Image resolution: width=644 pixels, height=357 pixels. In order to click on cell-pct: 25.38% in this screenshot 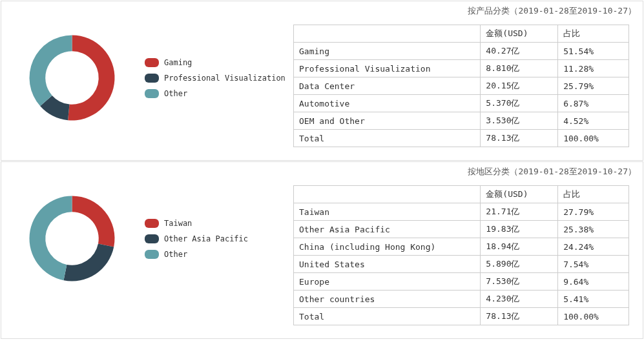, I will do `click(594, 230)`.